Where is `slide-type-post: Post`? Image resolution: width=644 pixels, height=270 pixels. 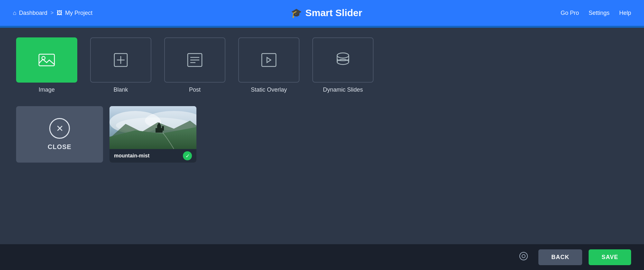
slide-type-post: Post is located at coordinates (195, 65).